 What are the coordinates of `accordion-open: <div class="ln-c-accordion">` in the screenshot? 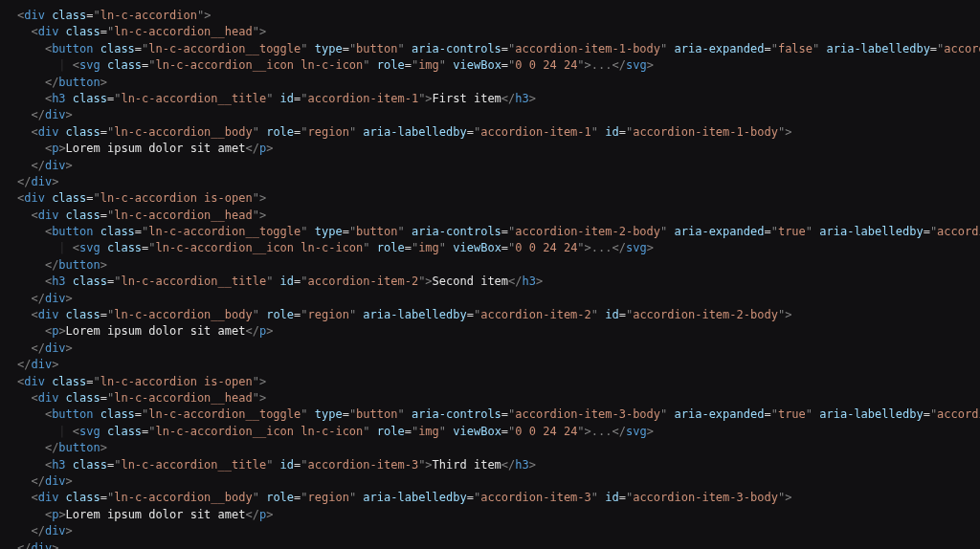 It's located at (490, 15).